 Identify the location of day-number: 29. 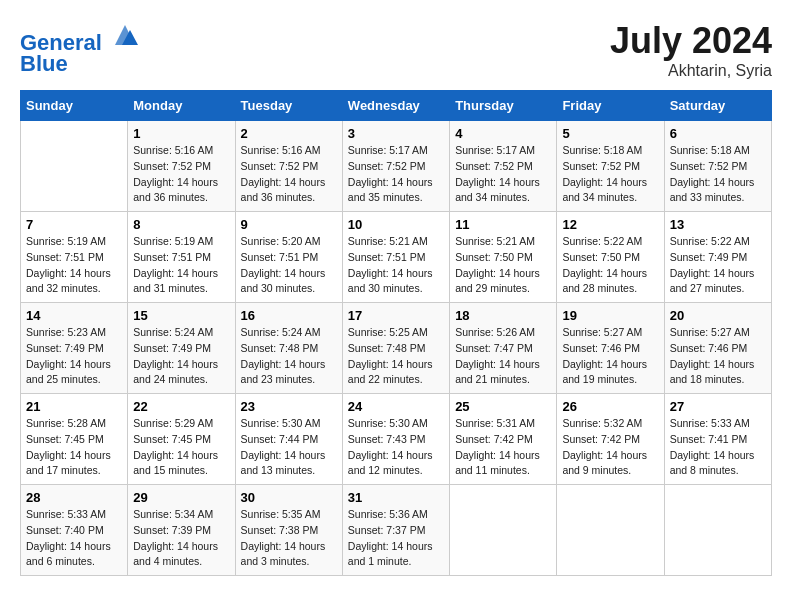
(181, 498).